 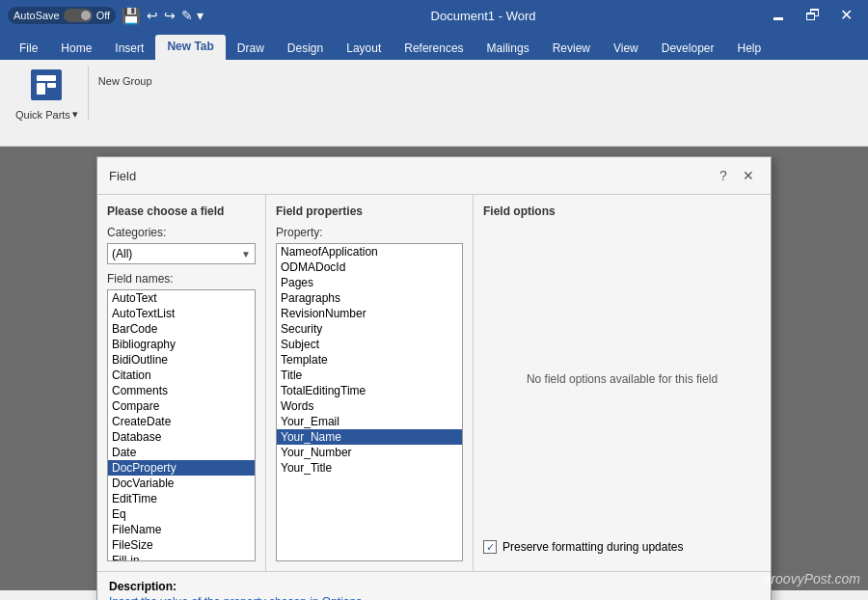 What do you see at coordinates (748, 176) in the screenshot?
I see `dialog-close-btn: ✕` at bounding box center [748, 176].